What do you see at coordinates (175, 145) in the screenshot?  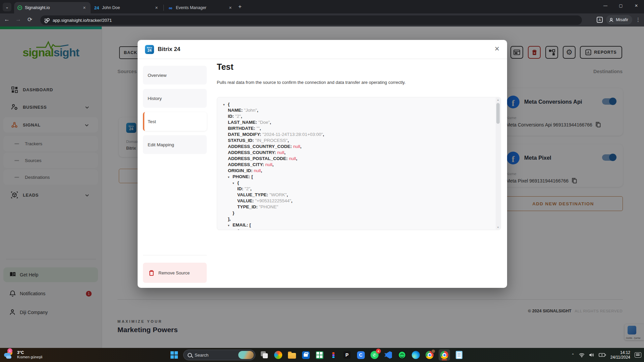 I see `modal-nav-edit-mapping: Edit Mapping` at bounding box center [175, 145].